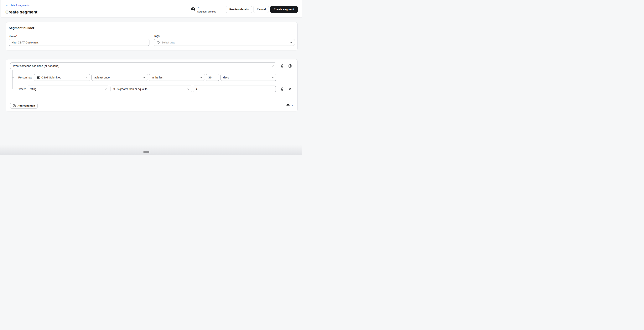  What do you see at coordinates (18, 5) in the screenshot?
I see `back-link: ← Lists & segments` at bounding box center [18, 5].